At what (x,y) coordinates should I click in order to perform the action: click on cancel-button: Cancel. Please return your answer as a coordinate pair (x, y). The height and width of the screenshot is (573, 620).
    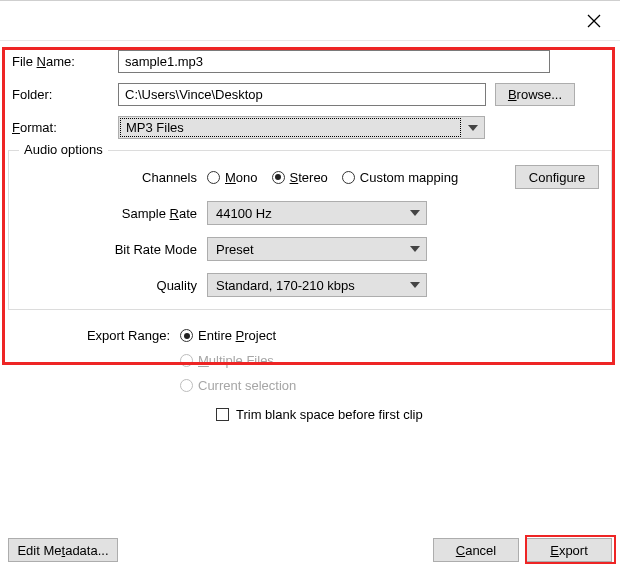
    Looking at the image, I should click on (476, 550).